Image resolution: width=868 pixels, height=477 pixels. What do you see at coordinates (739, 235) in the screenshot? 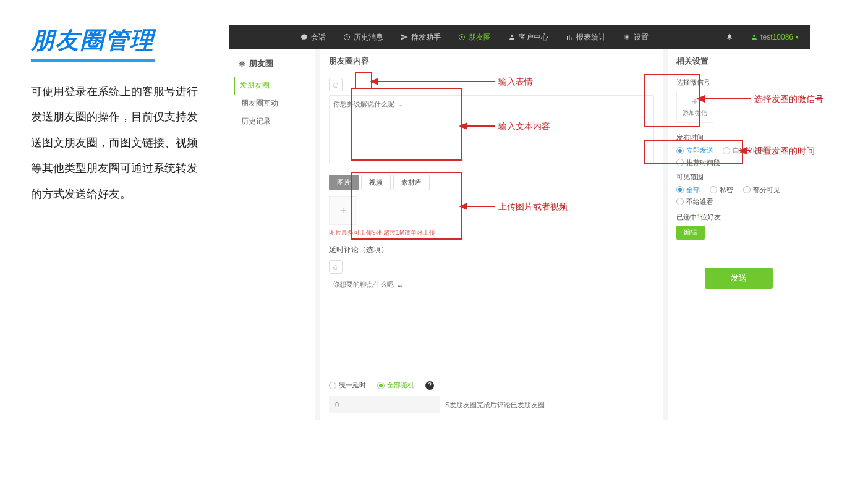
I see `settings-panel: 相关设置 选择微信号 + 添加微信 发布时间 立即发送 自定义时间 推荐时` at bounding box center [739, 235].